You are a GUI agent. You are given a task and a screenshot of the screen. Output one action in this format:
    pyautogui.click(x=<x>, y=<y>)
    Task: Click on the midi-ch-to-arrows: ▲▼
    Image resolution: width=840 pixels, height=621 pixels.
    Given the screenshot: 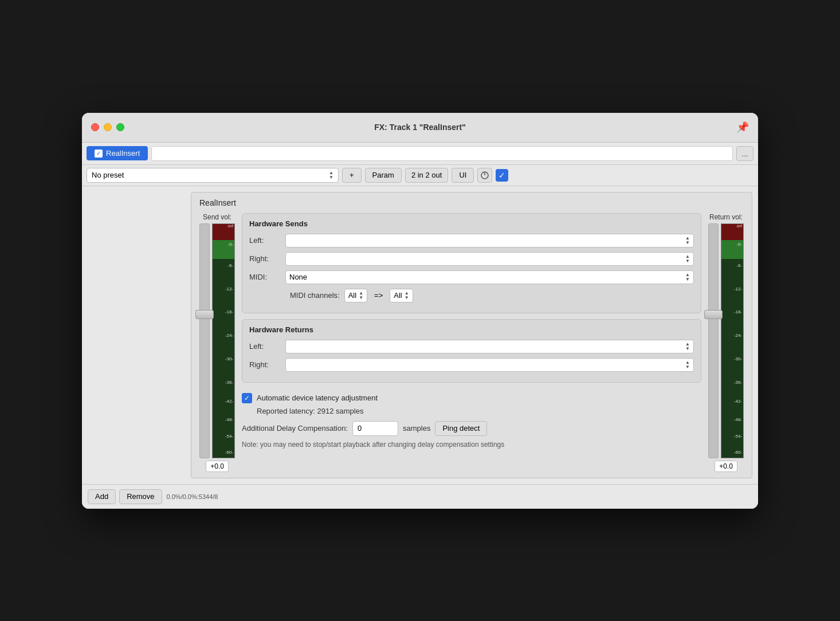 What is the action you would take?
    pyautogui.click(x=407, y=296)
    